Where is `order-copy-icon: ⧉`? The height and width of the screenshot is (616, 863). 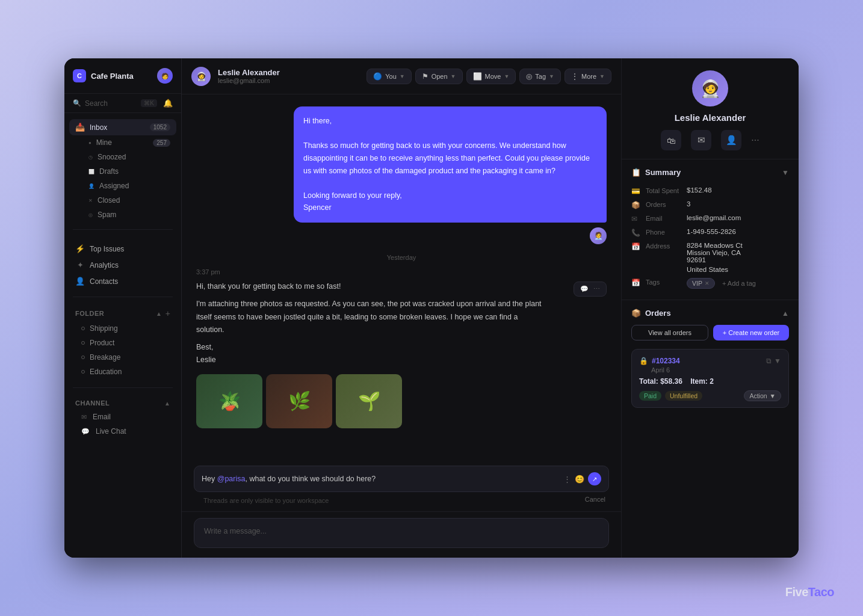
order-copy-icon: ⧉ is located at coordinates (769, 361).